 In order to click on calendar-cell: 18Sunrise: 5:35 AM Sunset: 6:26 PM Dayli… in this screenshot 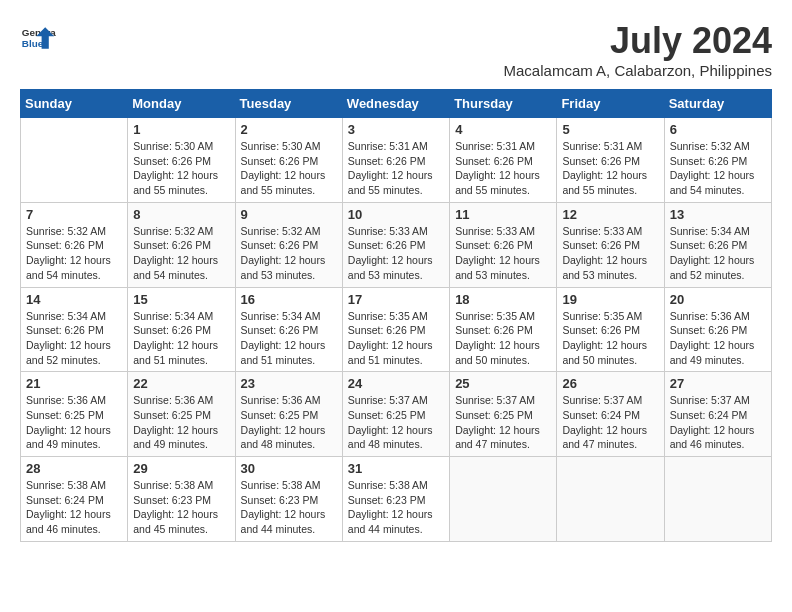, I will do `click(504, 330)`.